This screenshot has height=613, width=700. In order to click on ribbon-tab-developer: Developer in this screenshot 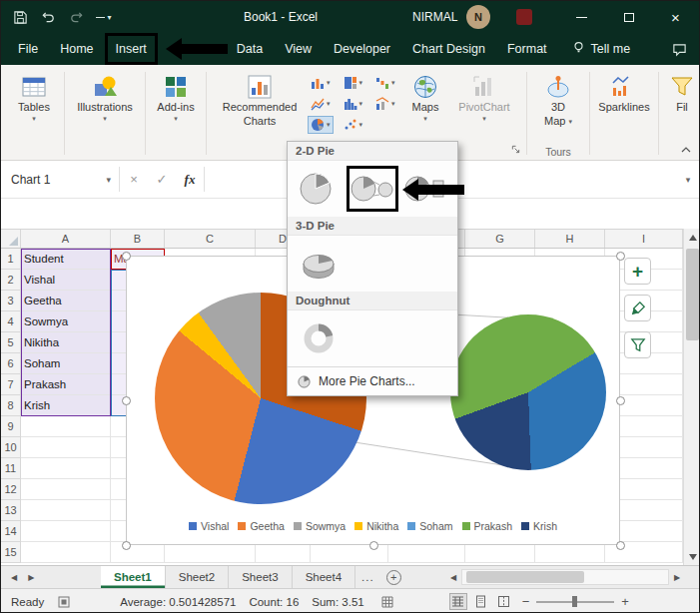, I will do `click(361, 49)`.